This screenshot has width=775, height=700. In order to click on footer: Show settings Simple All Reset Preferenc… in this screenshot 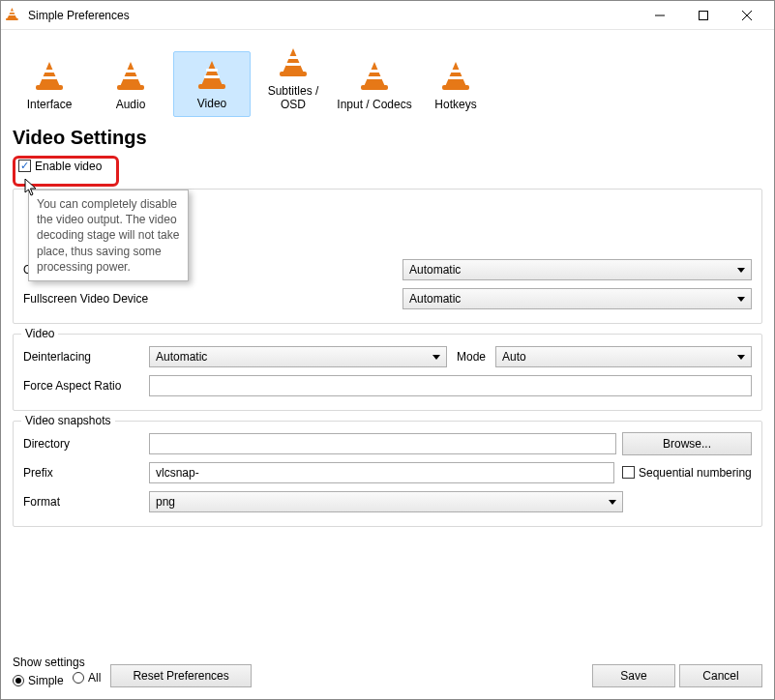, I will do `click(387, 673)`.